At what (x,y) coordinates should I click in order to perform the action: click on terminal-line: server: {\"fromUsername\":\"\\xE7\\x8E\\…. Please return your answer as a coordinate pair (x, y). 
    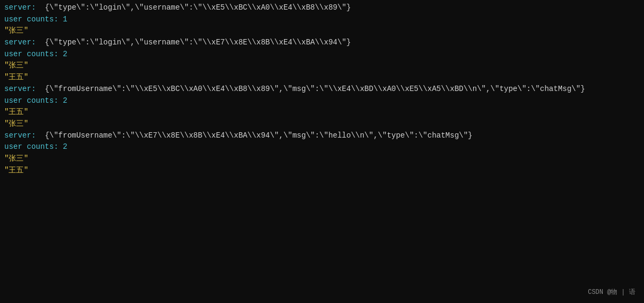
    Looking at the image, I should click on (322, 136).